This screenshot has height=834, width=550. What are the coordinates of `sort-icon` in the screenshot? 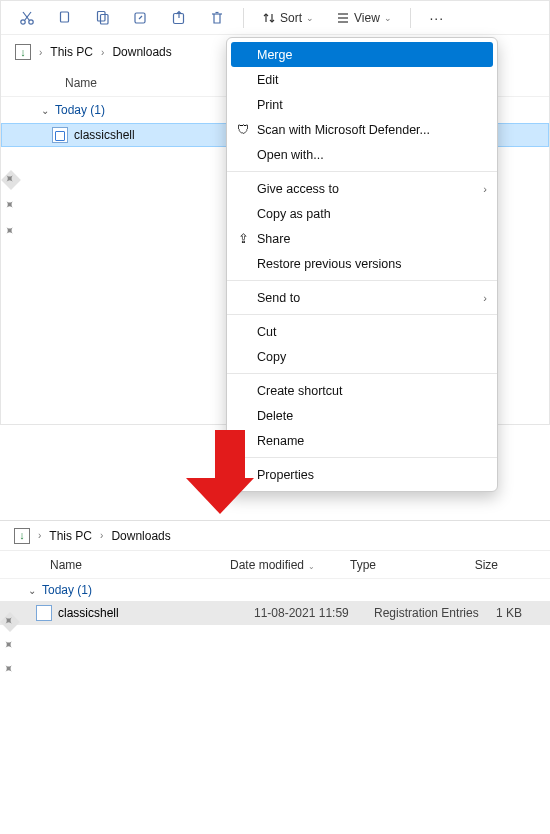 It's located at (269, 18).